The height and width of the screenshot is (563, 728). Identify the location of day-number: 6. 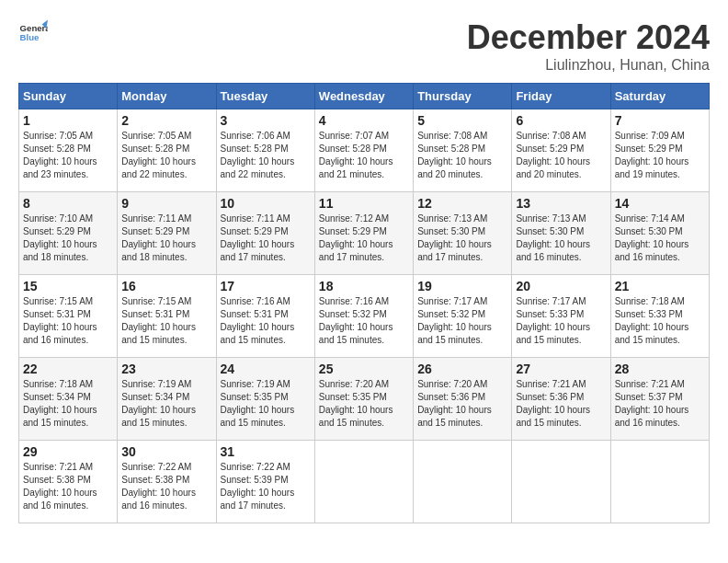
(561, 121).